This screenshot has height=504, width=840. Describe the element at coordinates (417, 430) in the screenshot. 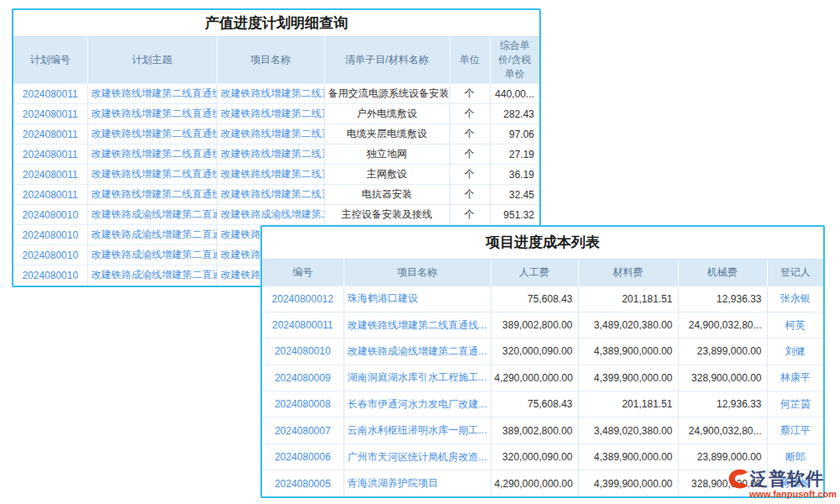

I see `cell-link: 云南水利枢纽潜明水库一期工...` at that location.